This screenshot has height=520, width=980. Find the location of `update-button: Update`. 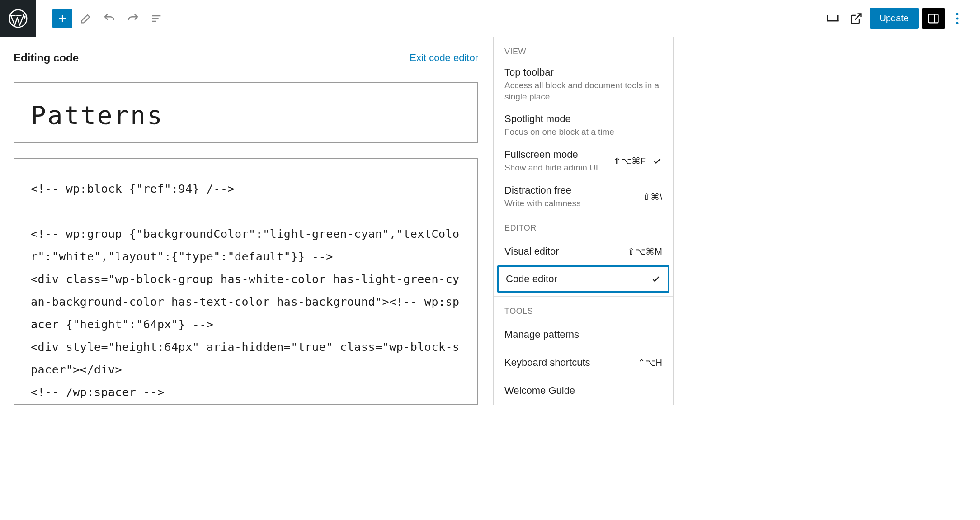

update-button: Update is located at coordinates (894, 18).